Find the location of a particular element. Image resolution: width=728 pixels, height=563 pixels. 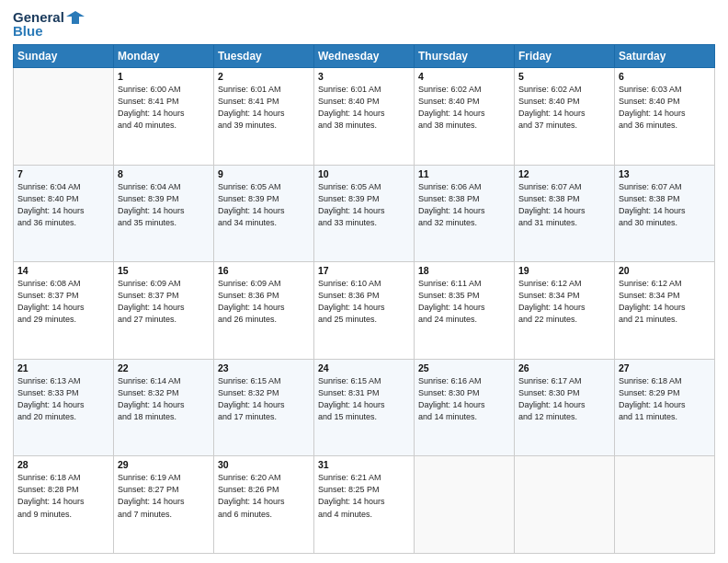

calendar-cell: 4Sunrise: 6:02 AM Sunset: 8:40 PM Daylig… is located at coordinates (465, 117).